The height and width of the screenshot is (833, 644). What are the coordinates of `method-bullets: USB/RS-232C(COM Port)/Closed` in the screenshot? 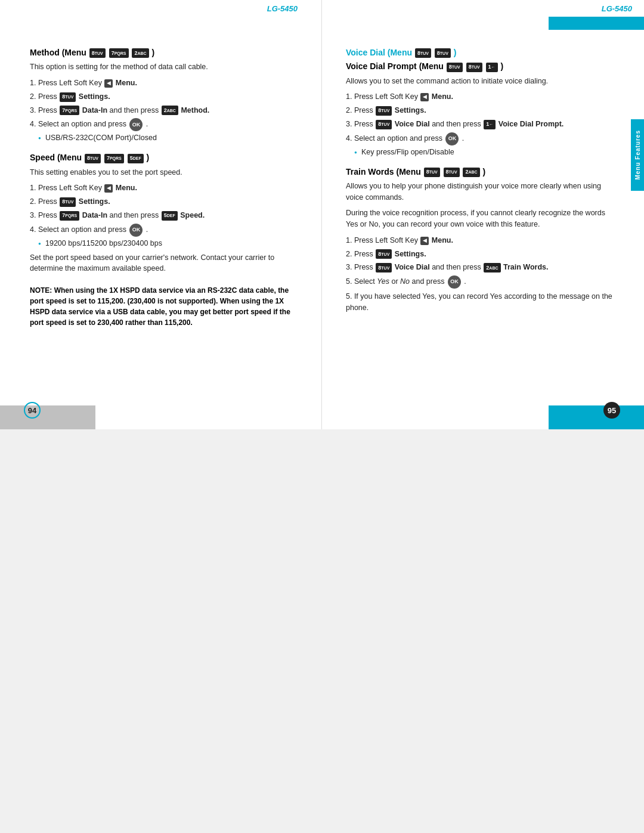 It's located at (168, 138).